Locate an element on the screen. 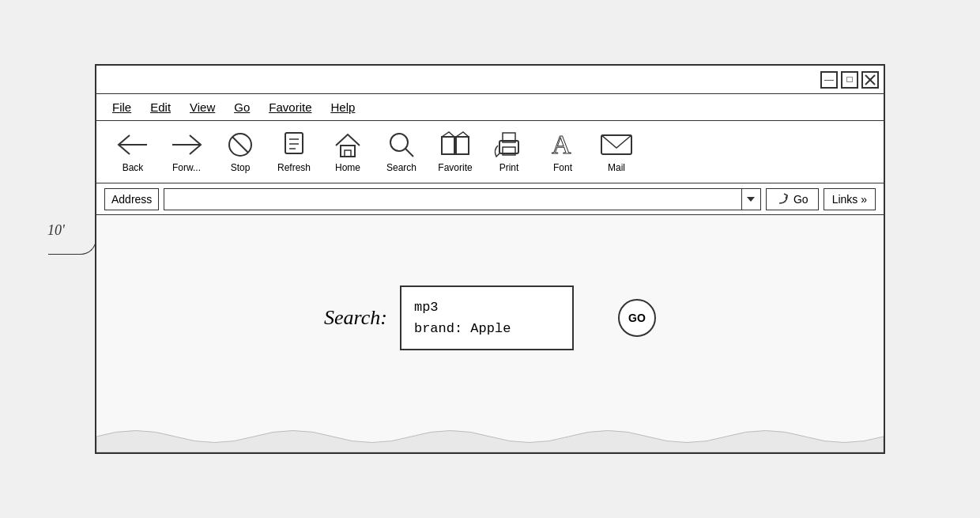 This screenshot has width=980, height=518. minimize-button: — is located at coordinates (829, 80).